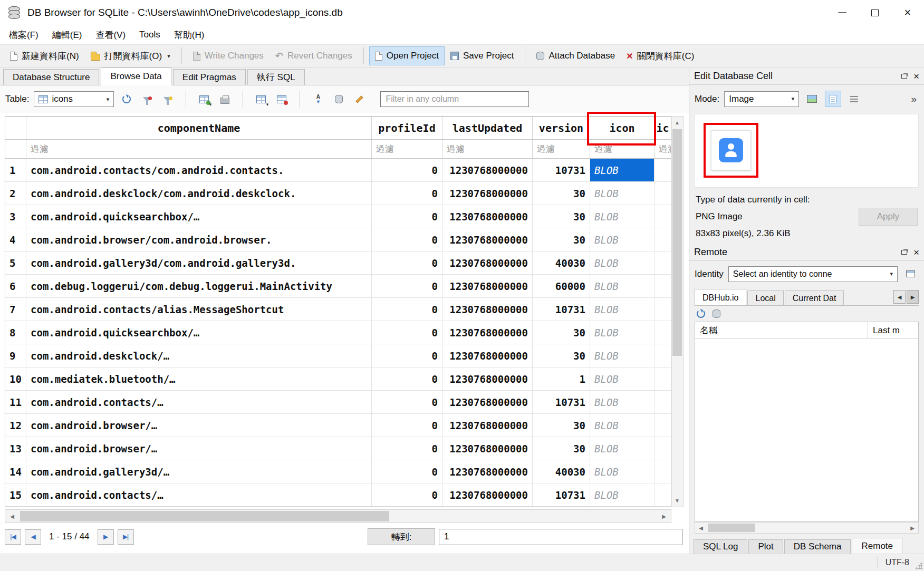  What do you see at coordinates (908, 13) in the screenshot?
I see `close-button: ×` at bounding box center [908, 13].